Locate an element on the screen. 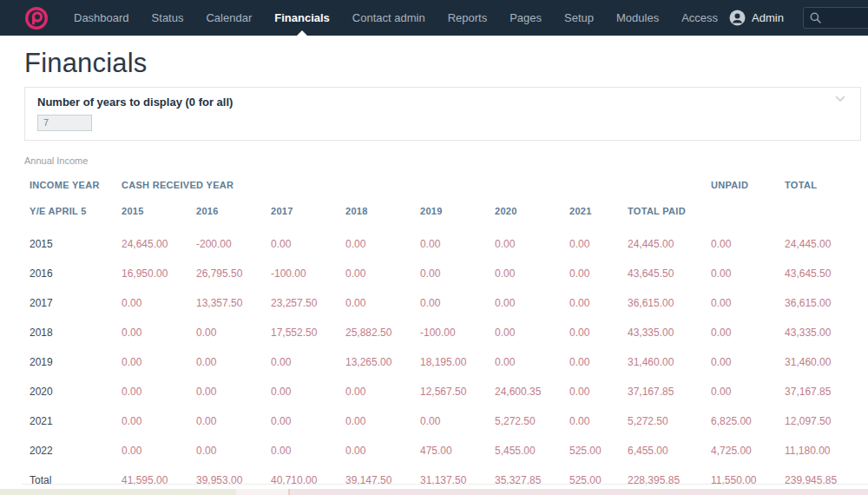  page-title: Financials is located at coordinates (446, 63).